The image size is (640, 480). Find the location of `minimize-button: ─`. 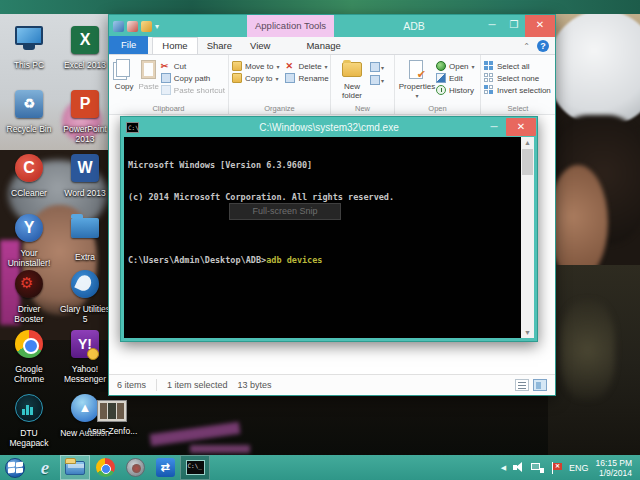

minimize-button: ─ is located at coordinates (492, 26).